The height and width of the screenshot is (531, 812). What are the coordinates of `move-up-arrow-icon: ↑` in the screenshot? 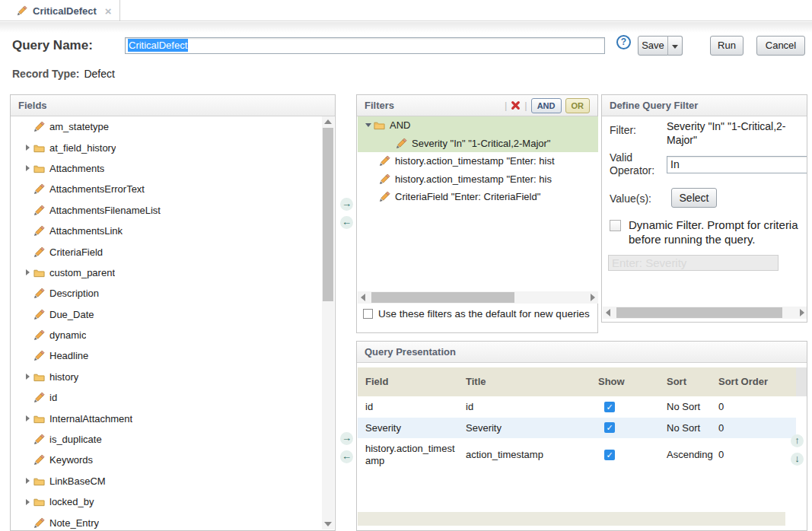 It's located at (798, 441).